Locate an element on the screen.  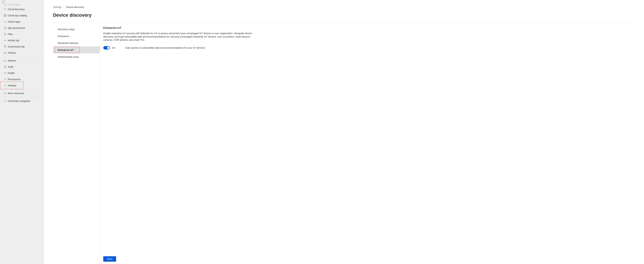
sidebar-item-cloud-discovery: Cloud discovery is located at coordinates (22, 9).